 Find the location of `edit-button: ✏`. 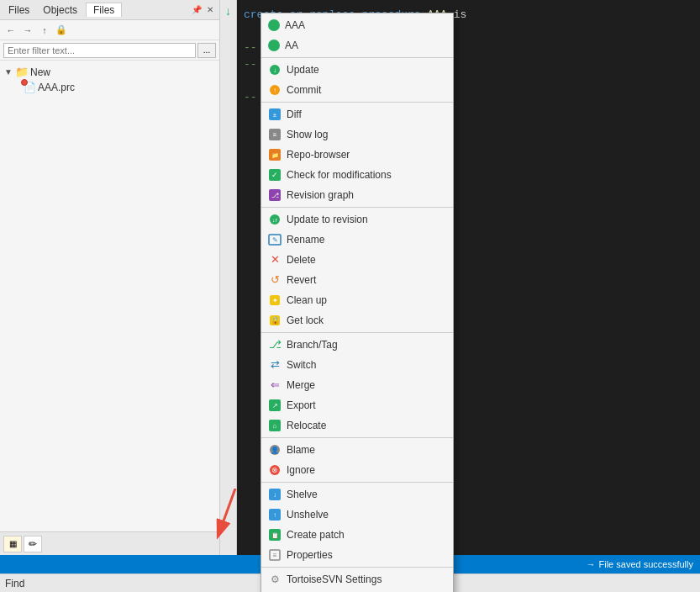

edit-button: ✏ is located at coordinates (33, 544).